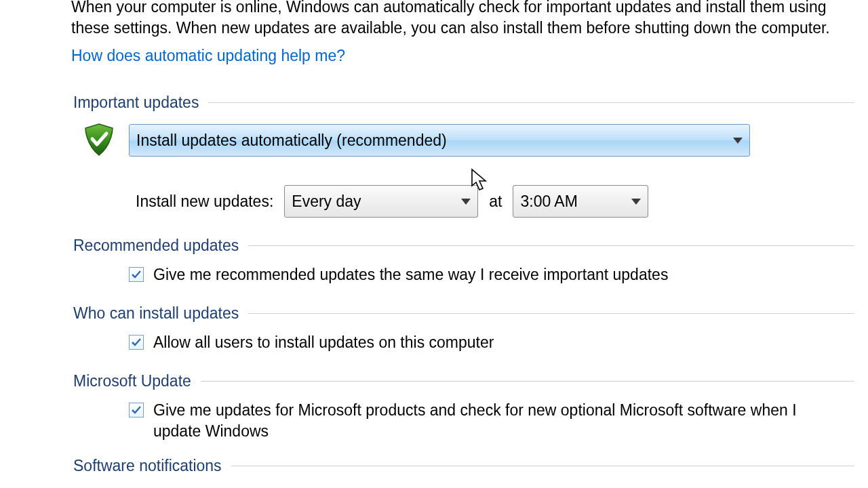  I want to click on recommended-checkbox, so click(136, 274).